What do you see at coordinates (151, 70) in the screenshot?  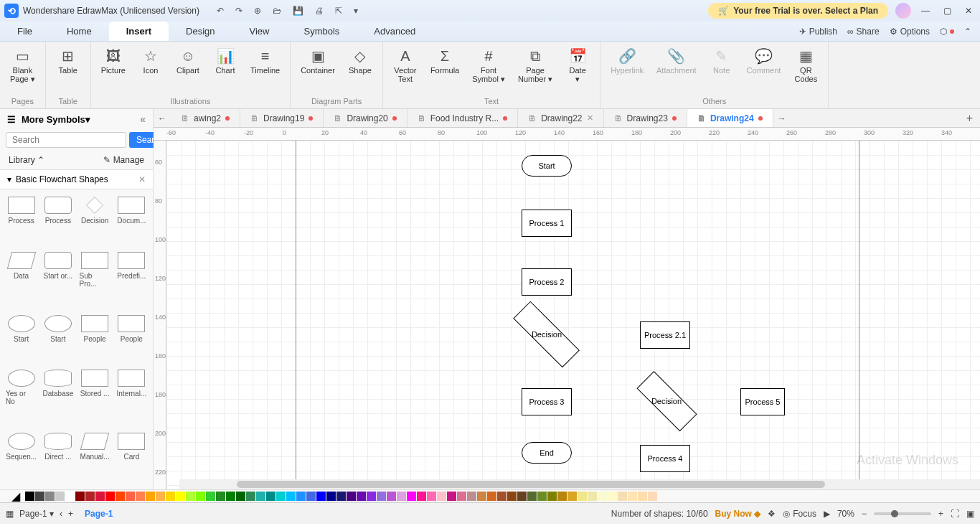 I see `ribbon-icon: ☆Icon` at bounding box center [151, 70].